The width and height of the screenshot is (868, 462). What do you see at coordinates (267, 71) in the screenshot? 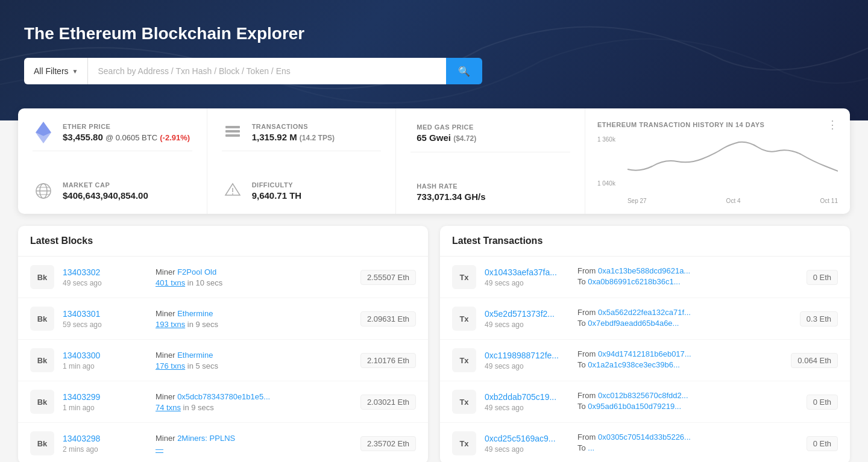
I see `search-input` at bounding box center [267, 71].